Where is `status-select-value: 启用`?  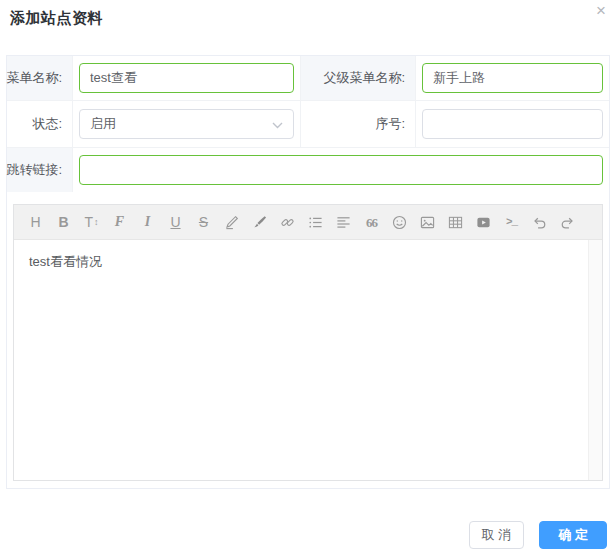 status-select-value: 启用 is located at coordinates (103, 124).